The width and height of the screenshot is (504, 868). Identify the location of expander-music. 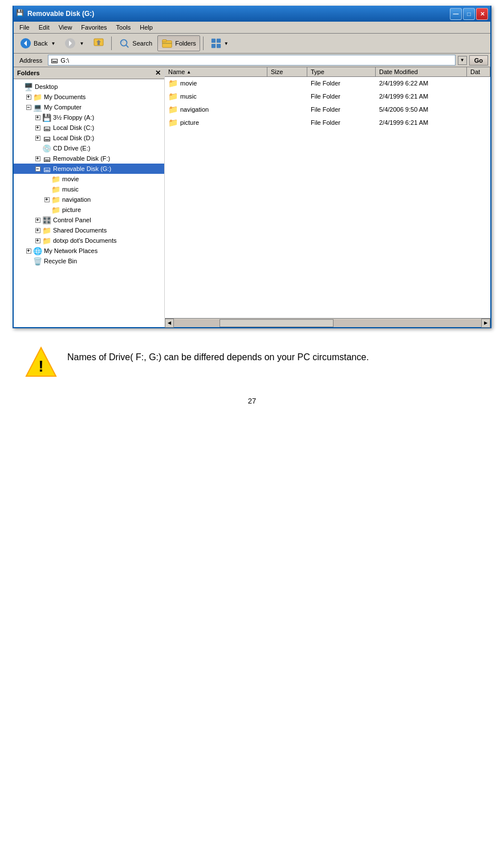
(47, 189).